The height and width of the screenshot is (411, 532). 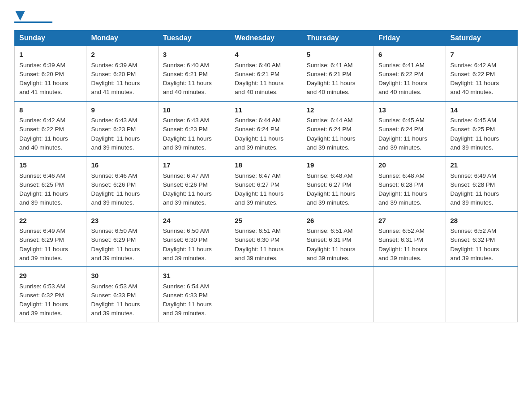 I want to click on sunrise-text: Sunrise: 6:45 AM, so click(x=474, y=120).